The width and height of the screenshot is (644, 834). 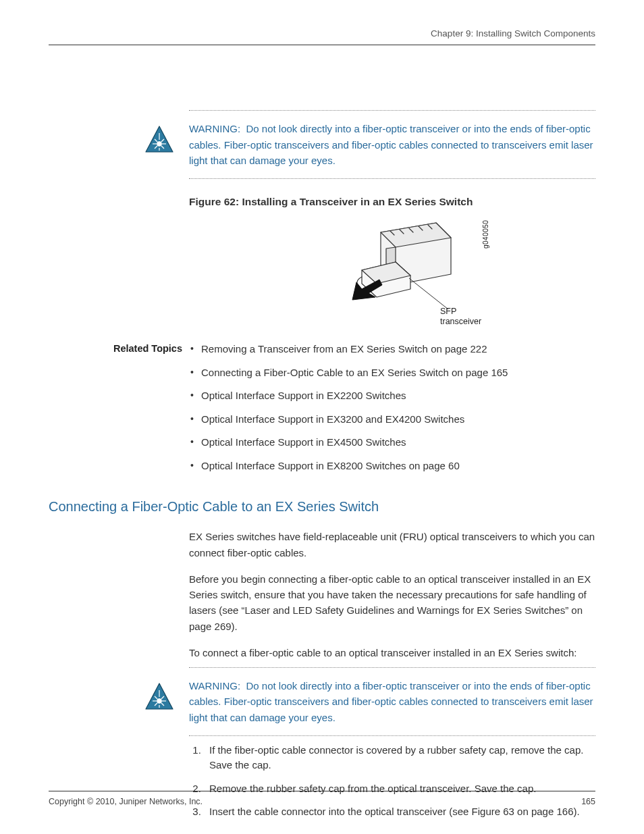 I want to click on related-link: Optical Interface Support in EX4500 Swit…, so click(x=398, y=443).